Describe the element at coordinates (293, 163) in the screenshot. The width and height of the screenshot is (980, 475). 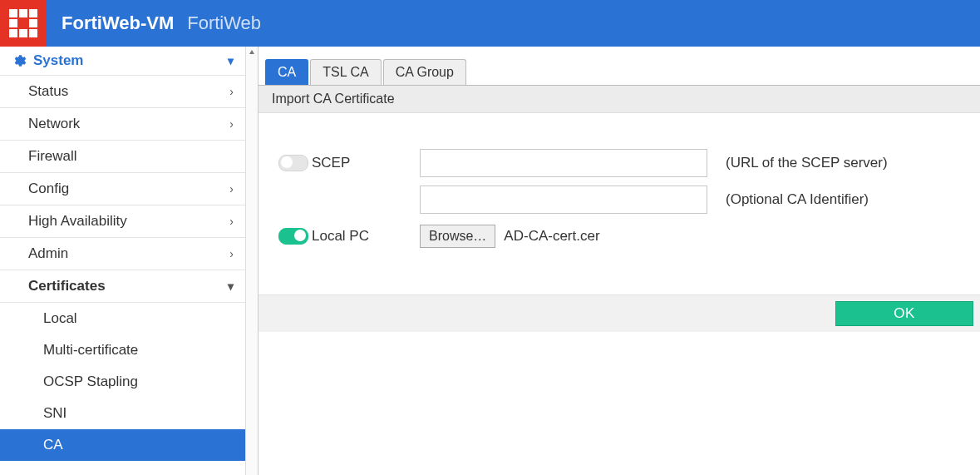
I see `scep-toggle` at that location.